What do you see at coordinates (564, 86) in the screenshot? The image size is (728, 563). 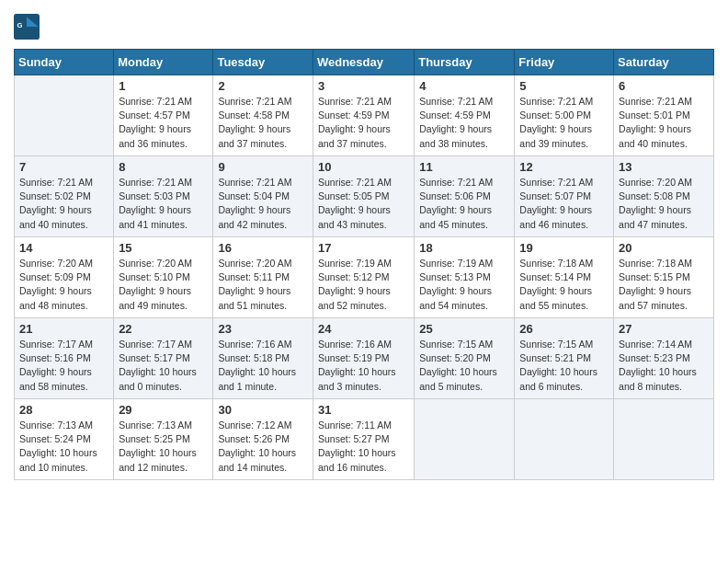 I see `day-number: 5` at bounding box center [564, 86].